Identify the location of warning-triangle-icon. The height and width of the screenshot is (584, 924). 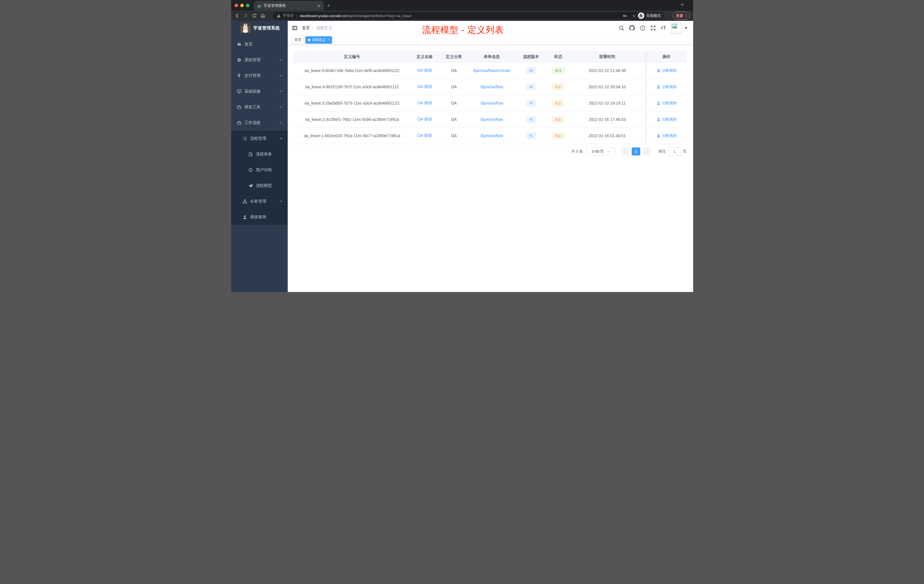
(279, 16).